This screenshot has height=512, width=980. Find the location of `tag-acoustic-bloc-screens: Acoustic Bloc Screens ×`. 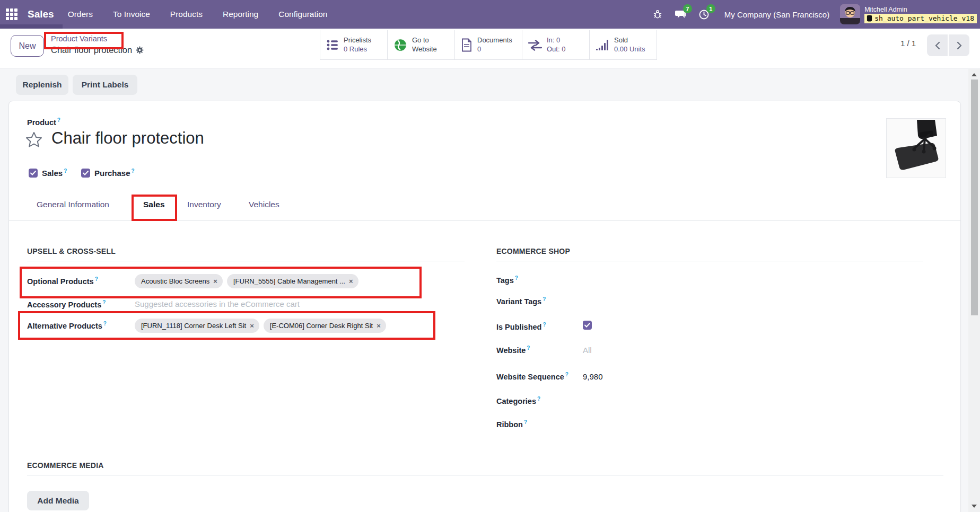

tag-acoustic-bloc-screens: Acoustic Bloc Screens × is located at coordinates (179, 281).